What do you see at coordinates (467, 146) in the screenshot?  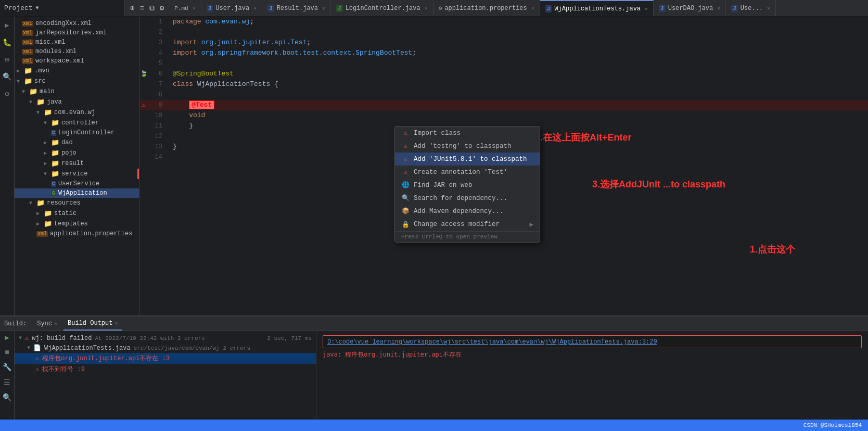 I see `menu-add-testng: ⚠ Add 'testng' to classpath` at bounding box center [467, 146].